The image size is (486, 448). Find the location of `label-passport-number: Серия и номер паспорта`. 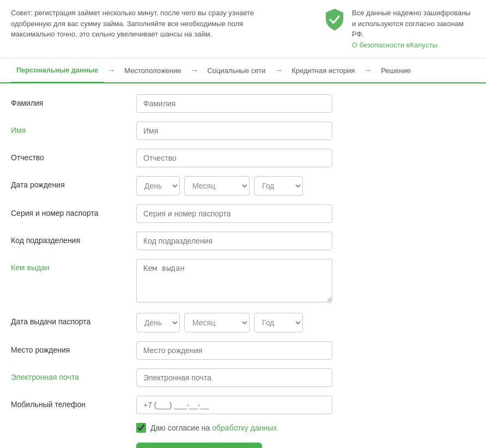

label-passport-number: Серия и номер паспорта is located at coordinates (74, 211).